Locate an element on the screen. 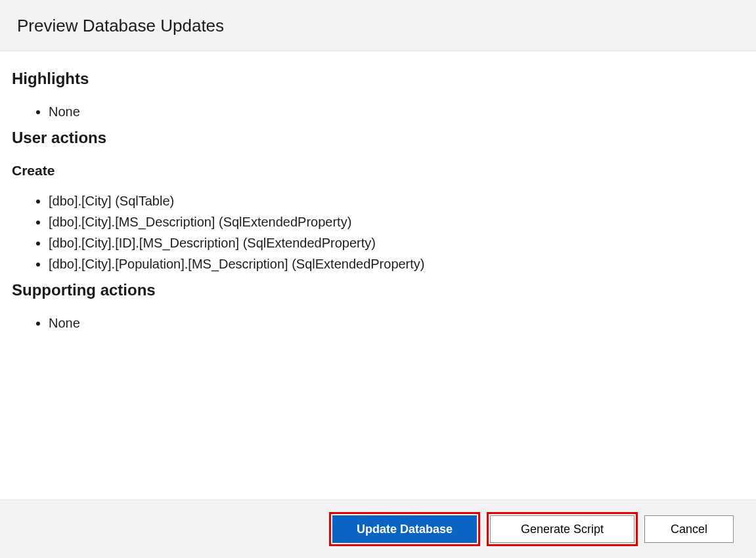  create-heading: Create is located at coordinates (378, 171).